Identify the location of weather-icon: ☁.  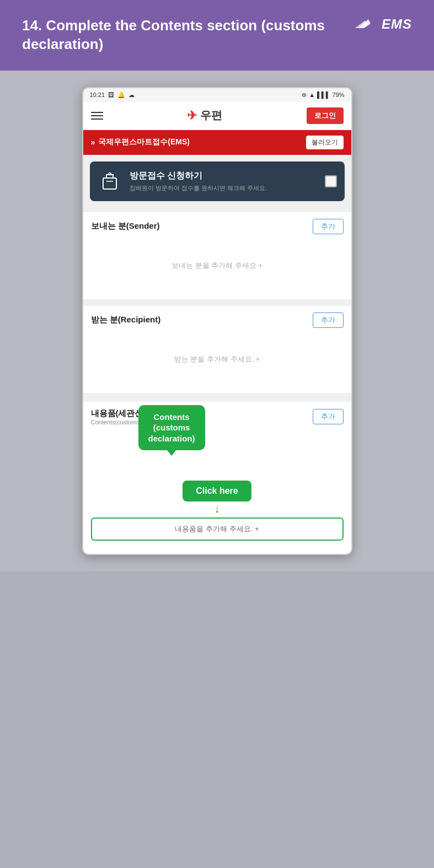
(131, 95).